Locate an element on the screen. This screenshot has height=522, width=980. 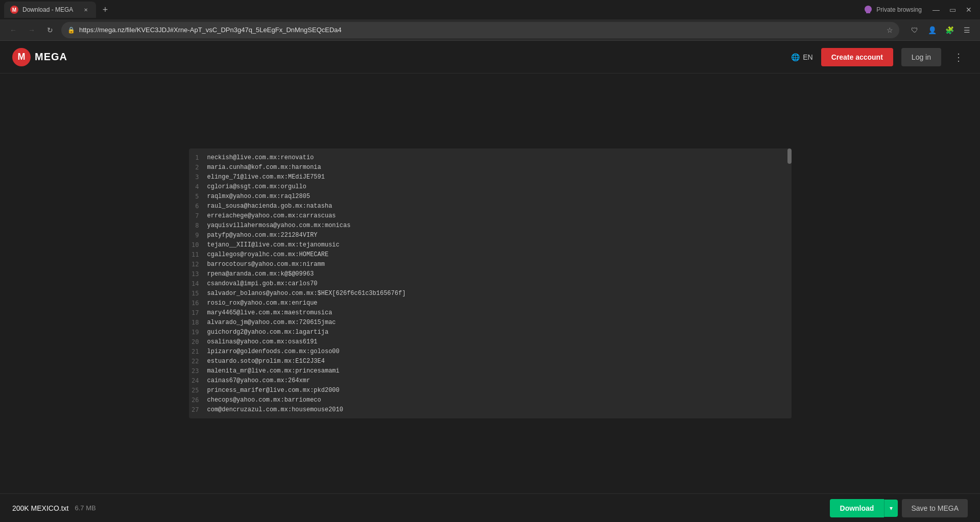
download-label: Download is located at coordinates (857, 508).